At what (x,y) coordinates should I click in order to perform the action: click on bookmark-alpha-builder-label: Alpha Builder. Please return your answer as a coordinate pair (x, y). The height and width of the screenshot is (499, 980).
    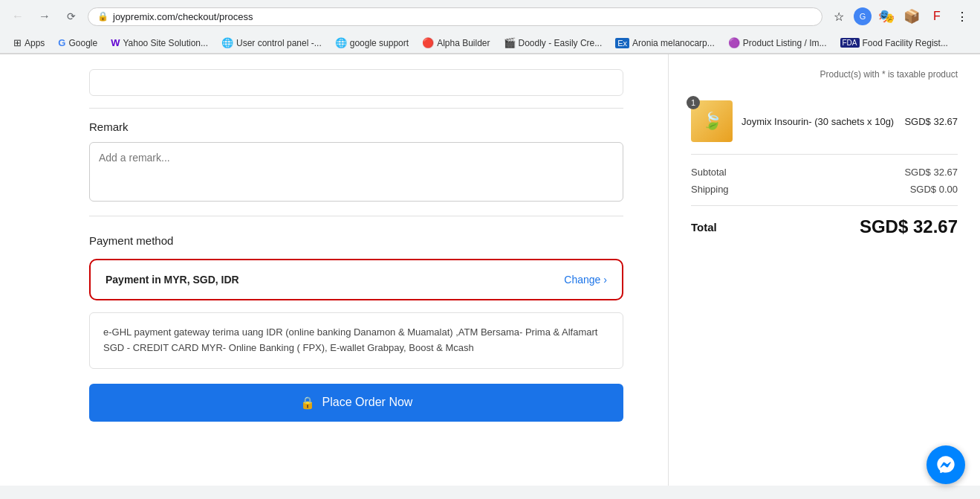
    Looking at the image, I should click on (464, 43).